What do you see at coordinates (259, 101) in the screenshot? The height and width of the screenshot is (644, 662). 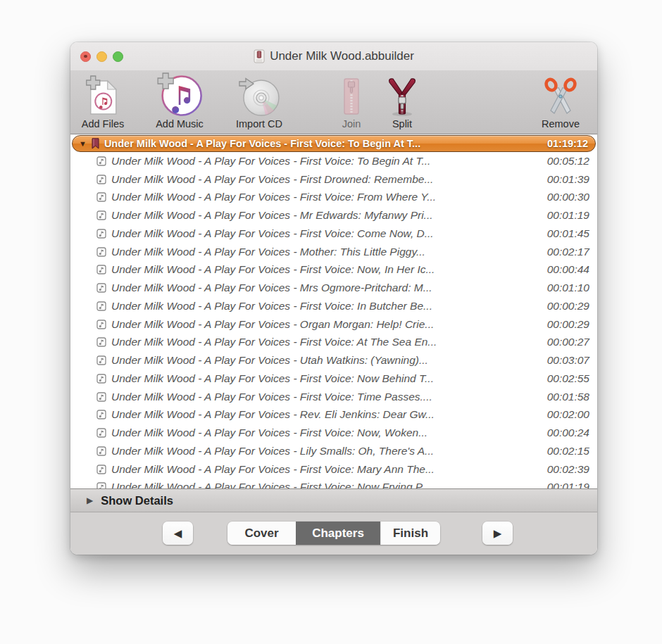 I see `import-cd-button: Import CD` at bounding box center [259, 101].